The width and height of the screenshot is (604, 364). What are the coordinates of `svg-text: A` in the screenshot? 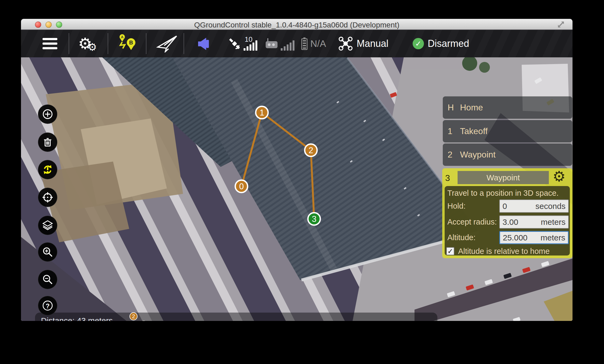 It's located at (122, 37).